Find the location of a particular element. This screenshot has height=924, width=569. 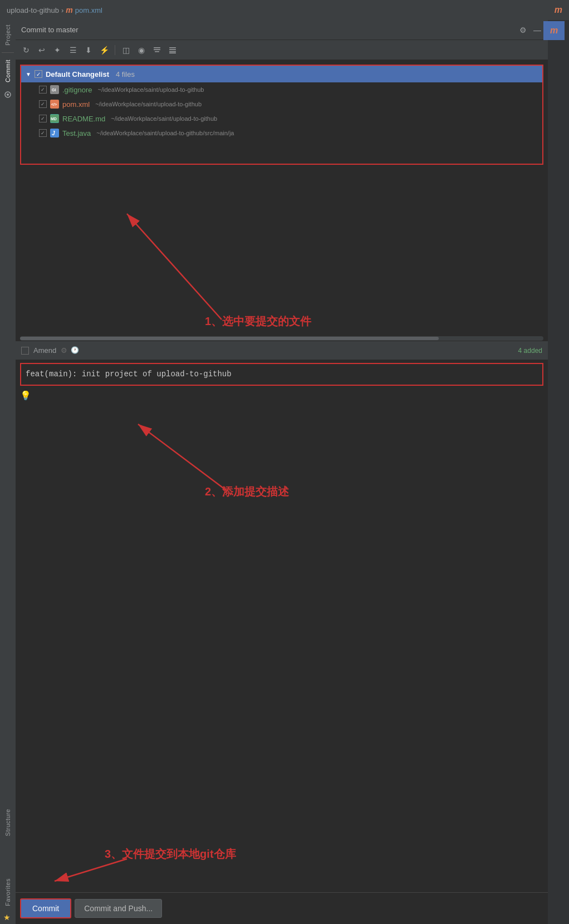

git-icon is located at coordinates (8, 95).